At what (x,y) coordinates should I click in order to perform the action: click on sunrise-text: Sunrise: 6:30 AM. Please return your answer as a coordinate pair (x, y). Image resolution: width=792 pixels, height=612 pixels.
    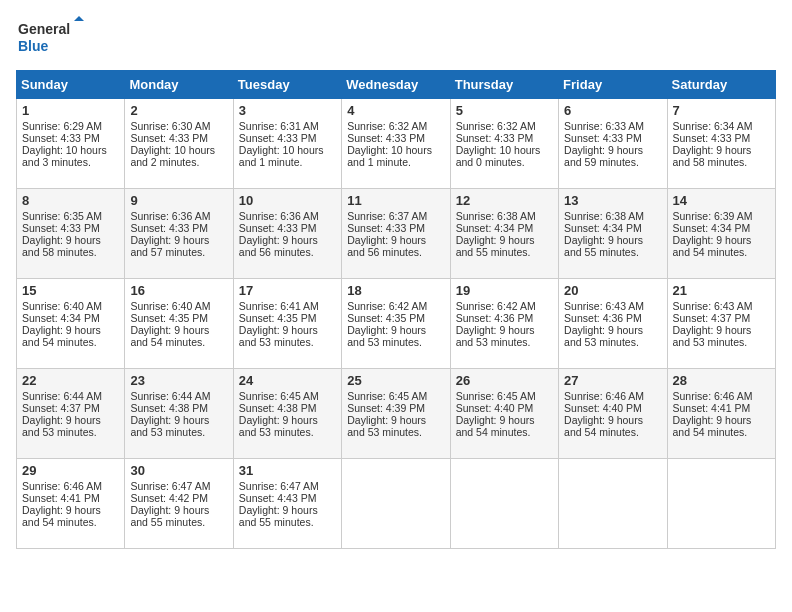
    Looking at the image, I should click on (170, 126).